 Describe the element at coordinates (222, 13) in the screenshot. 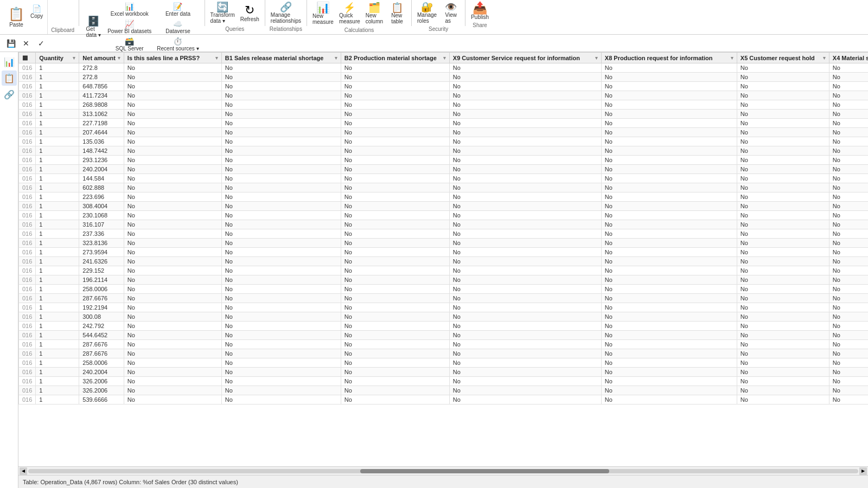

I see `transform-data-button: 🔄 Transformdata ▾` at that location.